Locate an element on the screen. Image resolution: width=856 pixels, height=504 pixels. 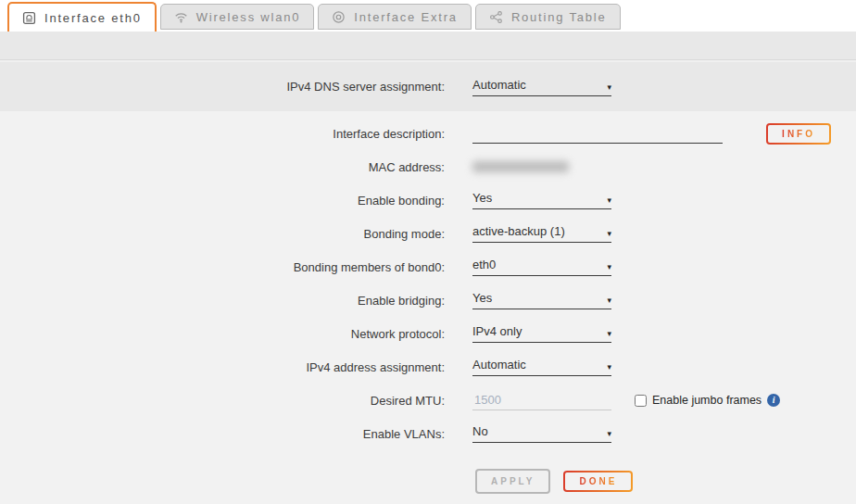
network-protocol-select: IPv4 only is located at coordinates (542, 334).